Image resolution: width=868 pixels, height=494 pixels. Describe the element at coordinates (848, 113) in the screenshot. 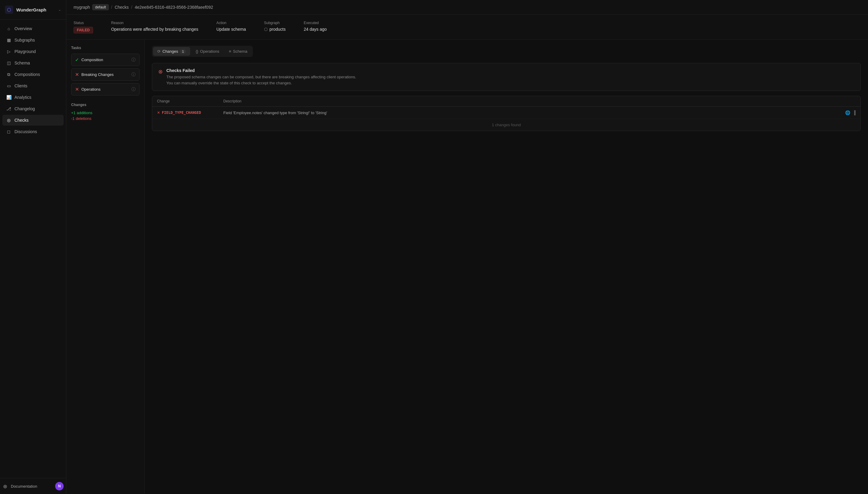

I see `globe-icon: 🌐` at that location.